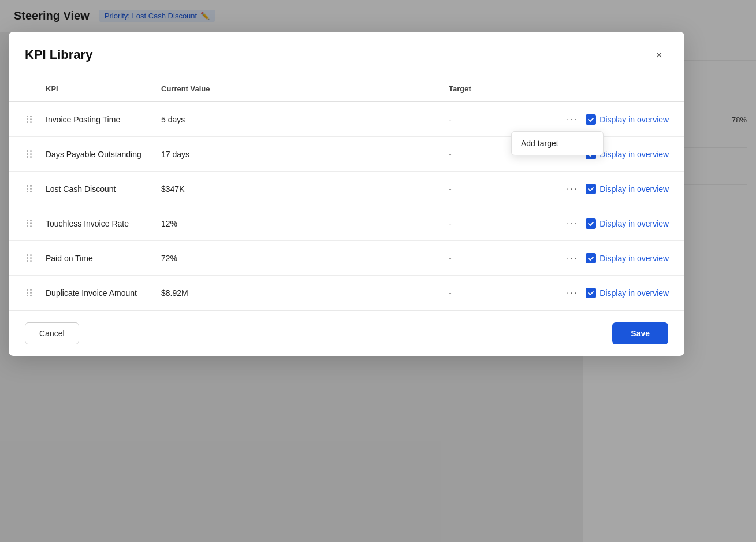 The height and width of the screenshot is (542, 756). I want to click on kpi-row-5: Duplicate Invoice Amount $8.92M - ··· Di…, so click(347, 293).